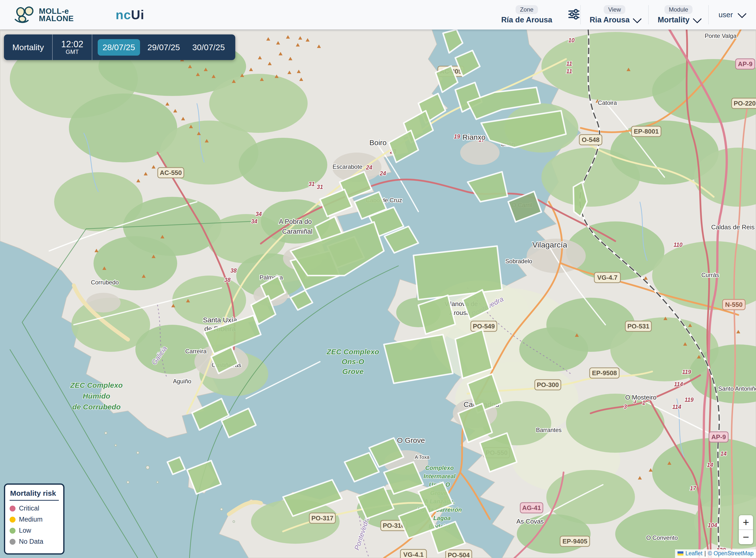  What do you see at coordinates (383, 174) in the screenshot?
I see `svg-text: 24` at bounding box center [383, 174].